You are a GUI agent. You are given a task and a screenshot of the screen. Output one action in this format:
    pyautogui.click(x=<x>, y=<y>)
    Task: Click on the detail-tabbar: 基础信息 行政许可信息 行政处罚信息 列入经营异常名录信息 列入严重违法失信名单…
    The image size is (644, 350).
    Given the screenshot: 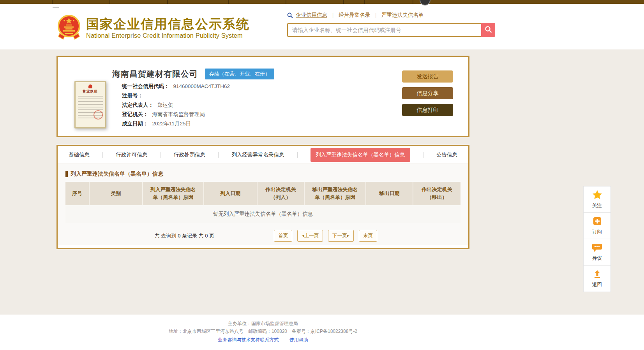 What is the action you would take?
    pyautogui.click(x=263, y=155)
    